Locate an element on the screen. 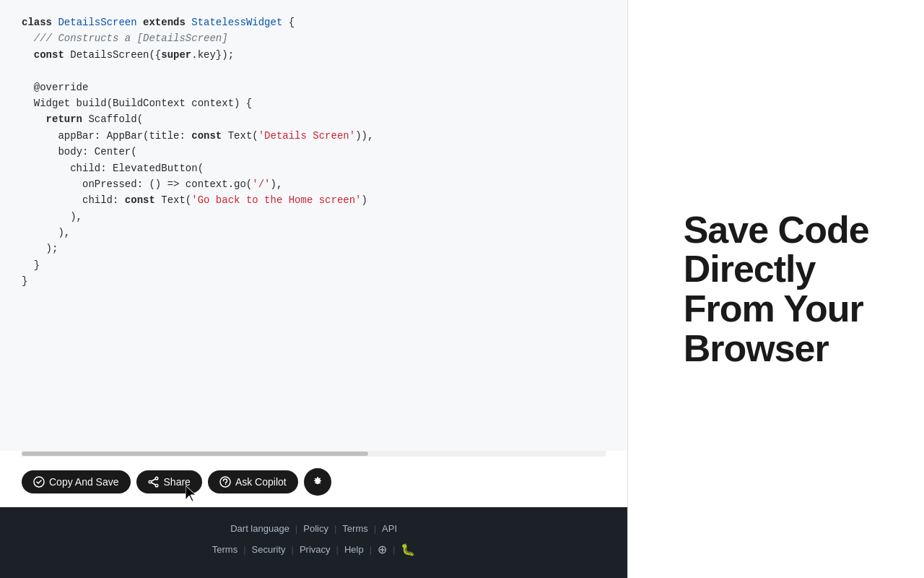  copy-and-save-button: Copy And Save is located at coordinates (77, 482).